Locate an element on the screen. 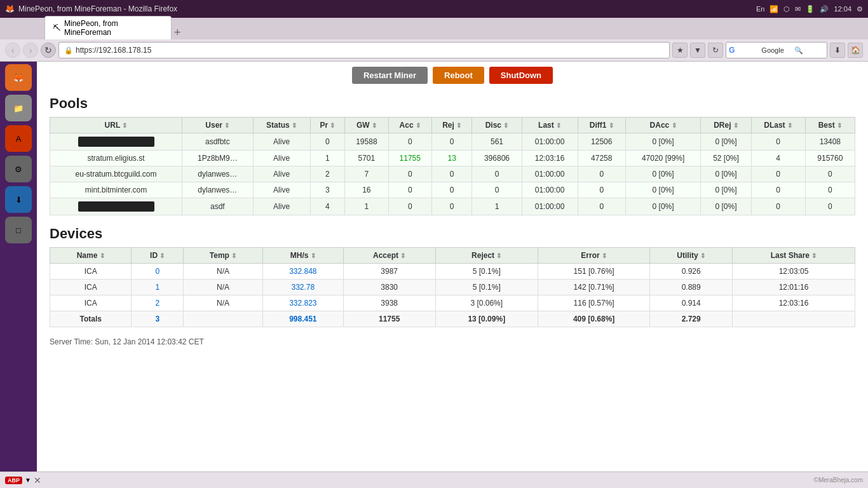  download-button: ⬇ is located at coordinates (837, 50).